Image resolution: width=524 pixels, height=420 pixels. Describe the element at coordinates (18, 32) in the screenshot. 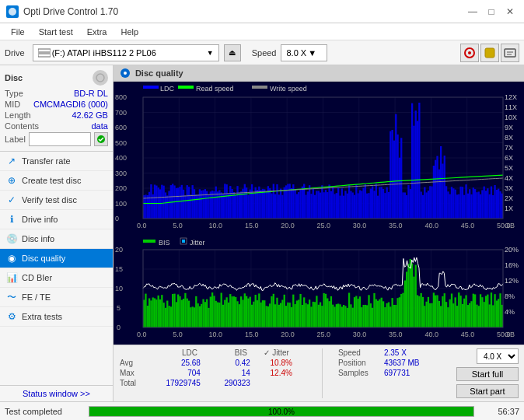

I see `menu-file: File` at that location.